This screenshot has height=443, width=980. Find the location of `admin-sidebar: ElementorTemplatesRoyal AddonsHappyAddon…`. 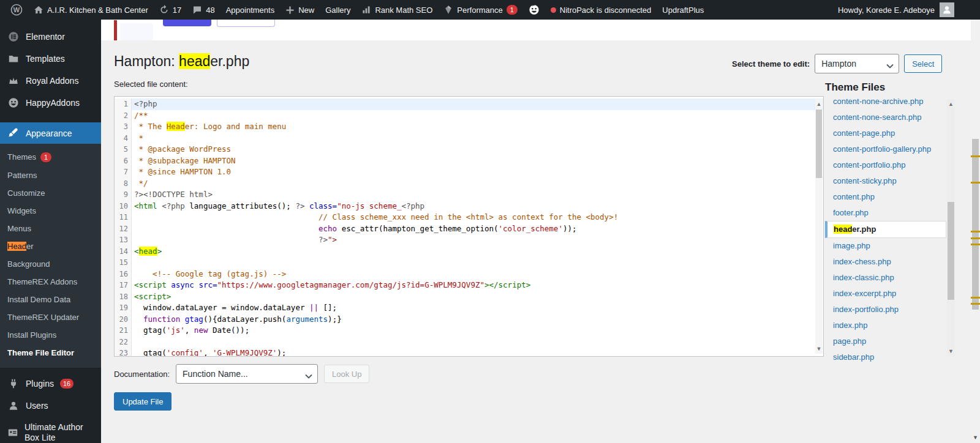

admin-sidebar: ElementorTemplatesRoyal AddonsHappyAddon… is located at coordinates (50, 231).